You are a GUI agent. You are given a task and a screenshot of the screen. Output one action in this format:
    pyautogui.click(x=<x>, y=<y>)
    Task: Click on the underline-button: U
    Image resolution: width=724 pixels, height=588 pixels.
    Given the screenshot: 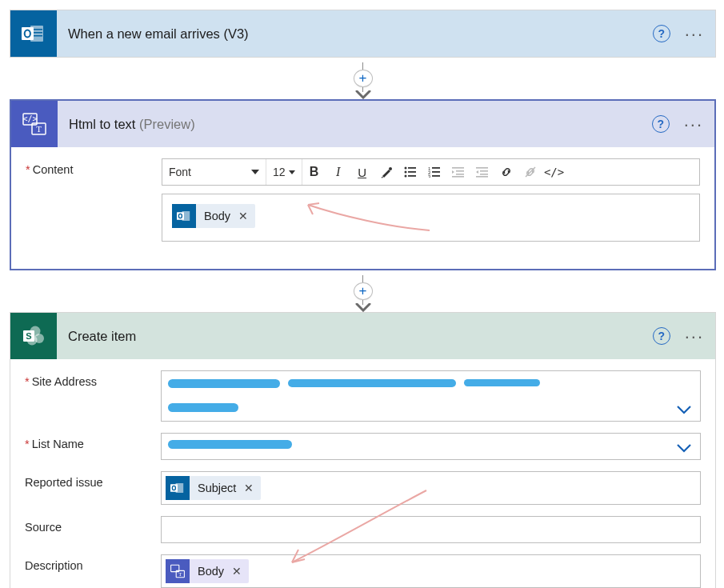 What is the action you would take?
    pyautogui.click(x=362, y=172)
    